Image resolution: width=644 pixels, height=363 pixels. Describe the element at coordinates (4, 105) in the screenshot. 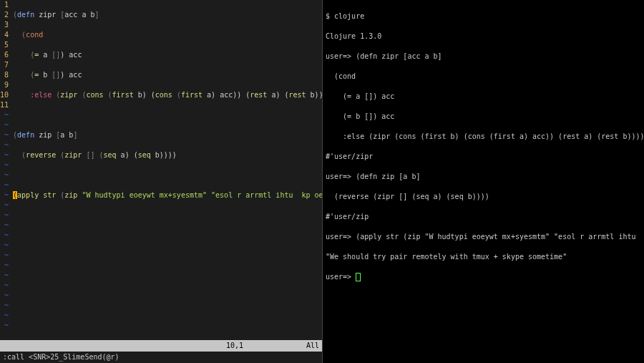

I see `line-number: 11` at that location.